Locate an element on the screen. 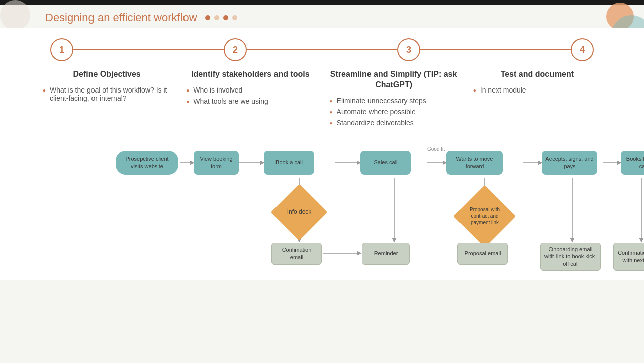 Image resolution: width=644 pixels, height=363 pixels. node-onboarding-email: Onboarding email with link to book kick-… is located at coordinates (571, 257).